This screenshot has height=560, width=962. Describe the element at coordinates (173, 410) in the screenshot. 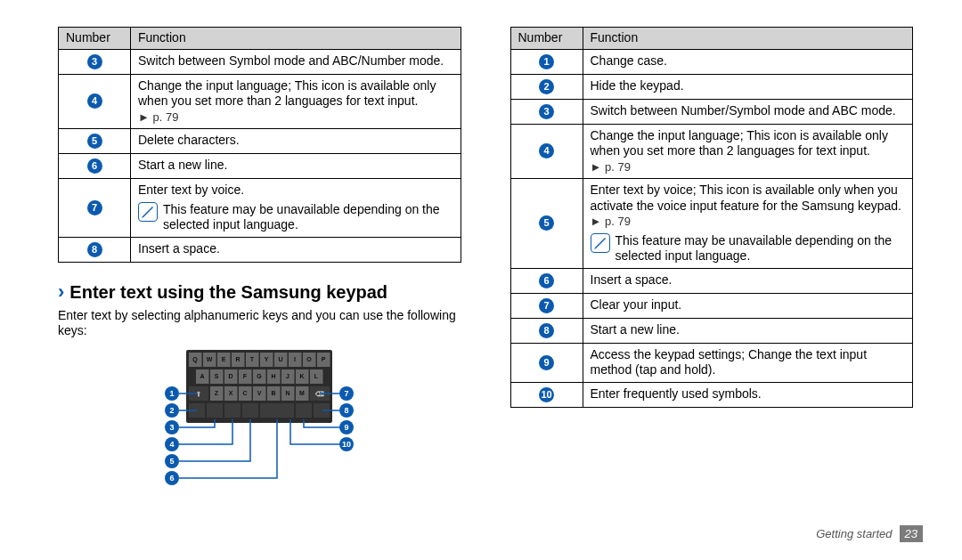

I see `svg-text: 2` at that location.